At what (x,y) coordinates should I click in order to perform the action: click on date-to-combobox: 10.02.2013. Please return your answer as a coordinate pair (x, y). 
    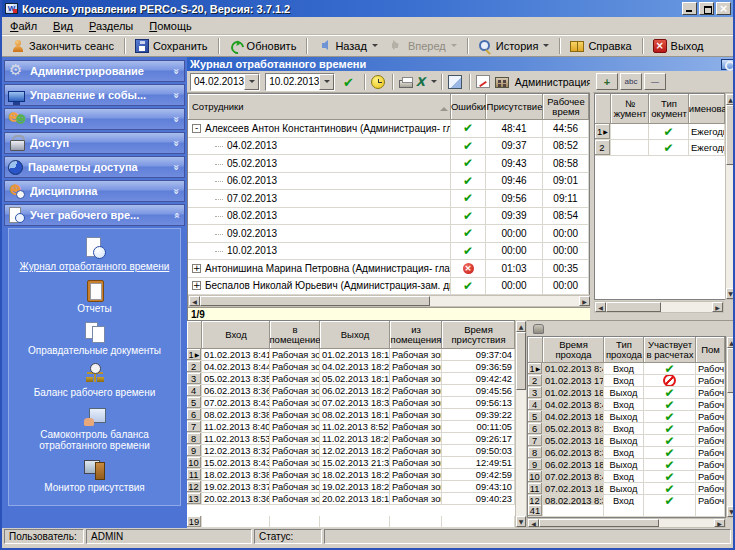
    Looking at the image, I should click on (300, 82).